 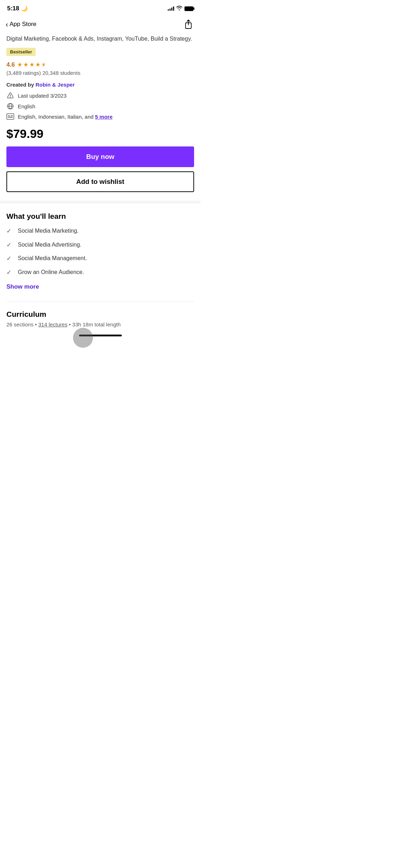 What do you see at coordinates (100, 252) in the screenshot?
I see `learn-list: ✓ Social Media Marketing. ✓ Social Media…` at bounding box center [100, 252].